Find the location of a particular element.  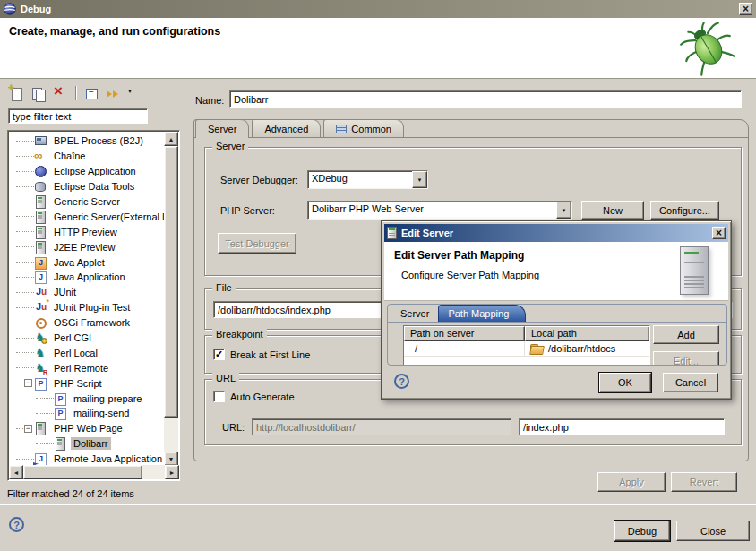

tree-item-java-applet: Java Applet is located at coordinates (87, 262).